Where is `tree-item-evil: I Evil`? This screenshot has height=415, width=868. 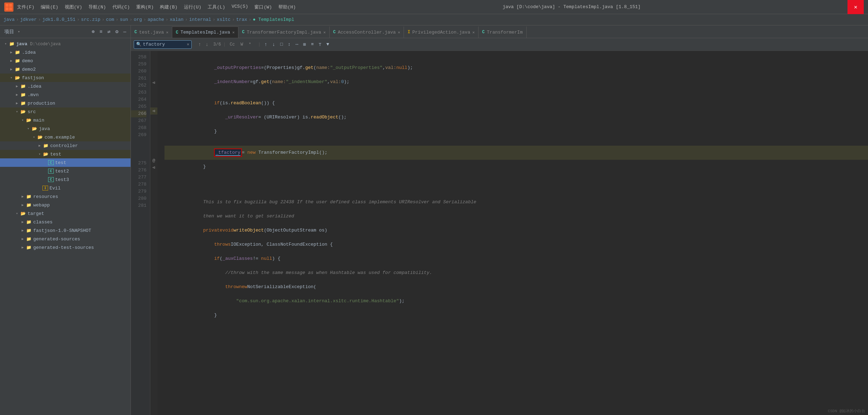
tree-item-evil: I Evil is located at coordinates (65, 188).